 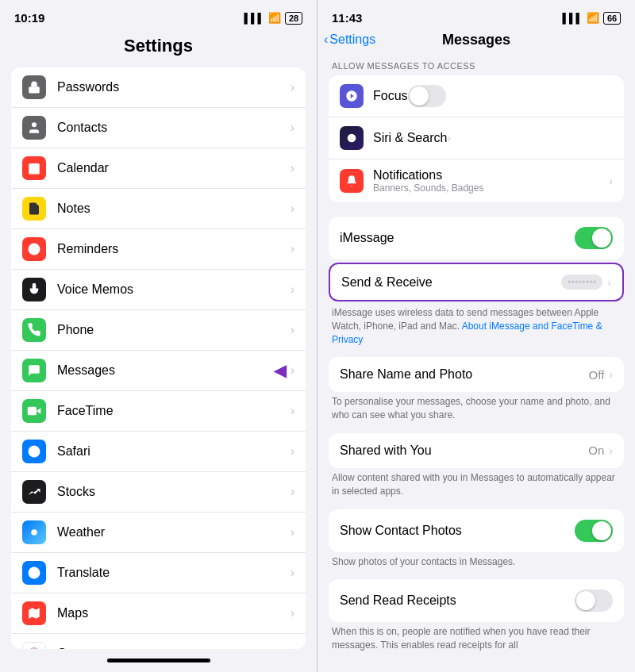 I want to click on calendar-icon, so click(x=34, y=168).